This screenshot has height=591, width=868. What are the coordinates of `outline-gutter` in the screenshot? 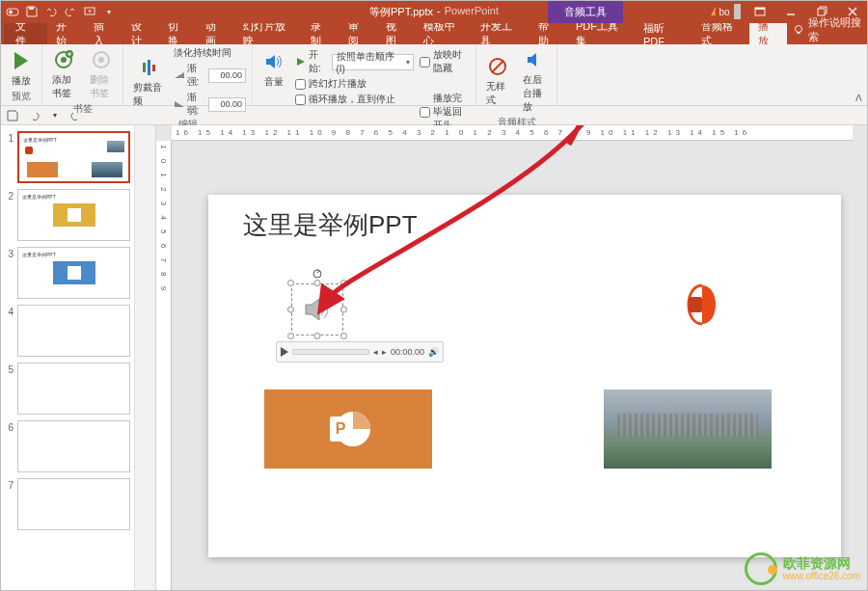 It's located at (146, 359).